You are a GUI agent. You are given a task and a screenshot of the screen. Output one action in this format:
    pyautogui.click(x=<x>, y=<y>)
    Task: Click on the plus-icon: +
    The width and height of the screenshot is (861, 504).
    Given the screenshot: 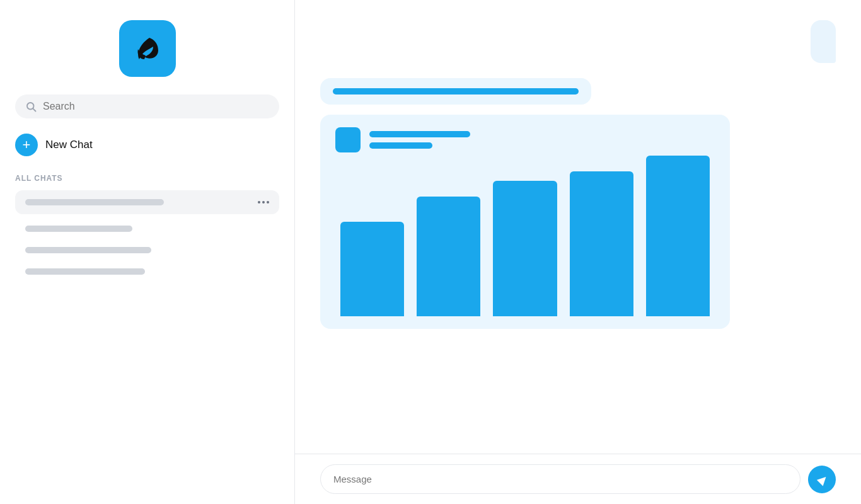 What is the action you would take?
    pyautogui.click(x=26, y=145)
    